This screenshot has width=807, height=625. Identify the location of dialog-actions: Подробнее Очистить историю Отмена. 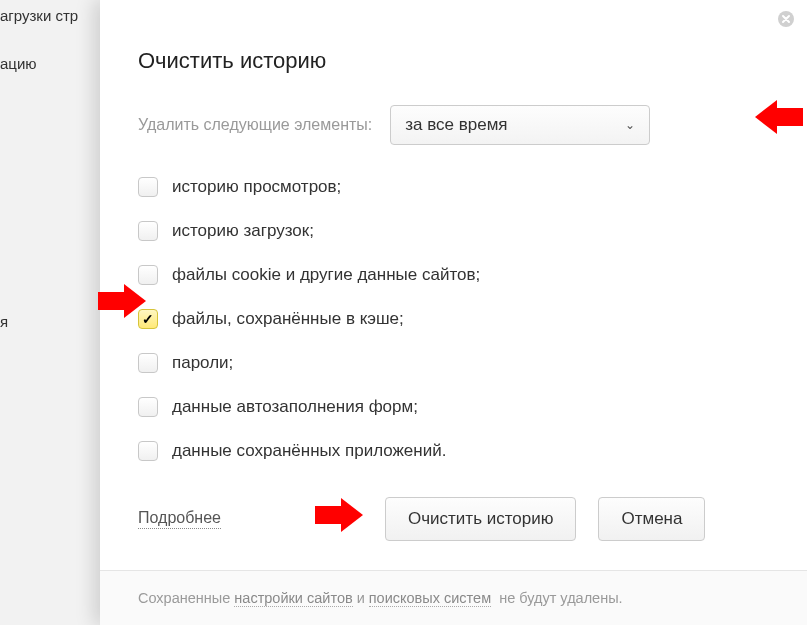
(422, 519).